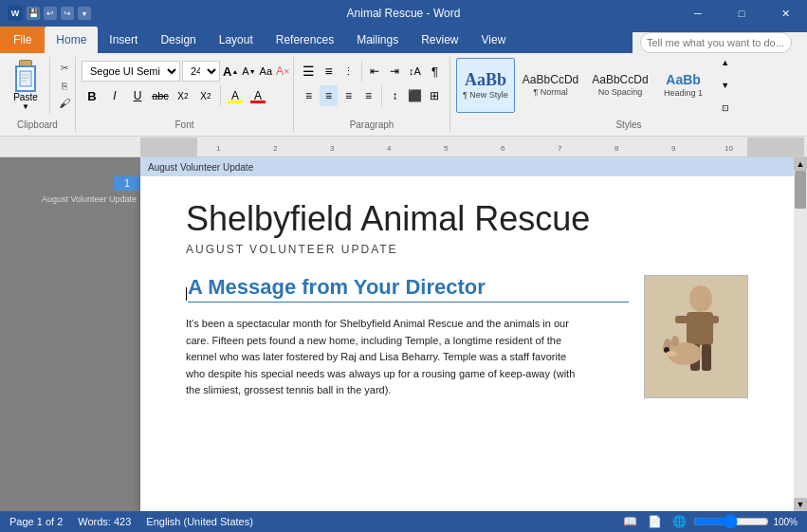 Image resolution: width=807 pixels, height=532 pixels. I want to click on restore-btn: □, so click(742, 13).